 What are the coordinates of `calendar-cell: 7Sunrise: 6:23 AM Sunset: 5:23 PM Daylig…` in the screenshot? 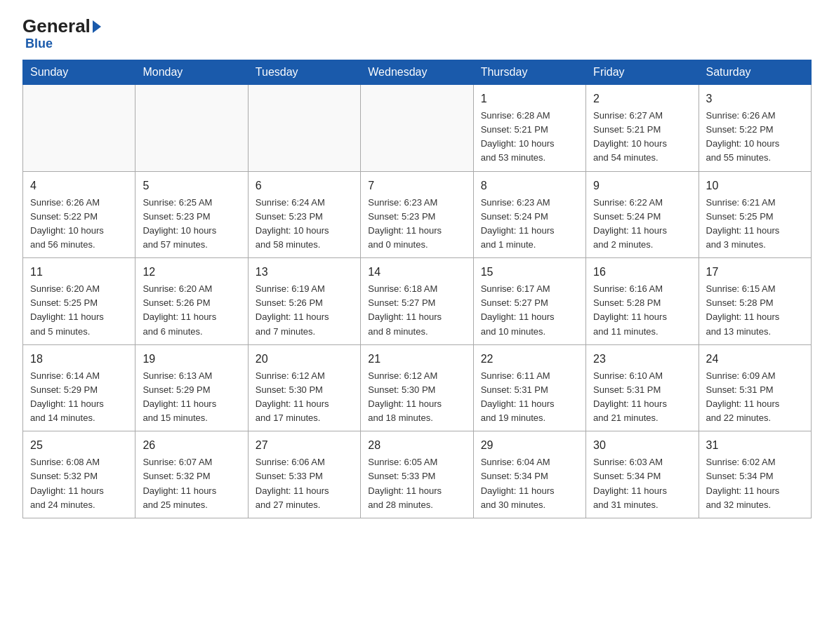 It's located at (417, 215).